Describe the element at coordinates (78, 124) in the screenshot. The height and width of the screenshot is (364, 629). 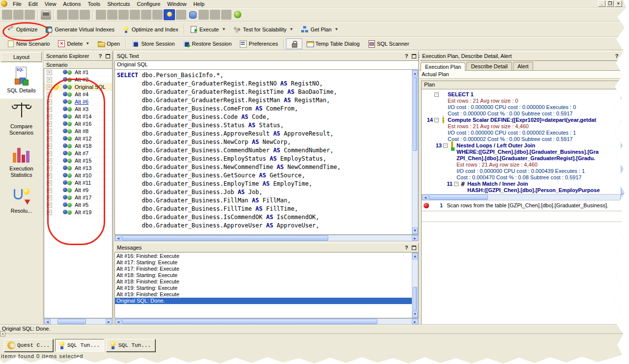
I see `scenario-row-alt-16: ×Alt #16` at that location.